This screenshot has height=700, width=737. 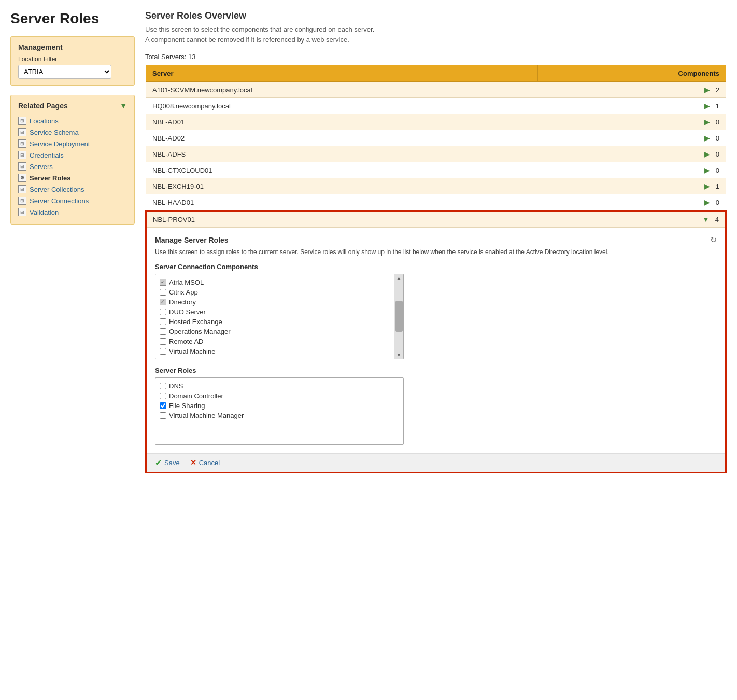 I want to click on server-col-header: Server, so click(x=342, y=74).